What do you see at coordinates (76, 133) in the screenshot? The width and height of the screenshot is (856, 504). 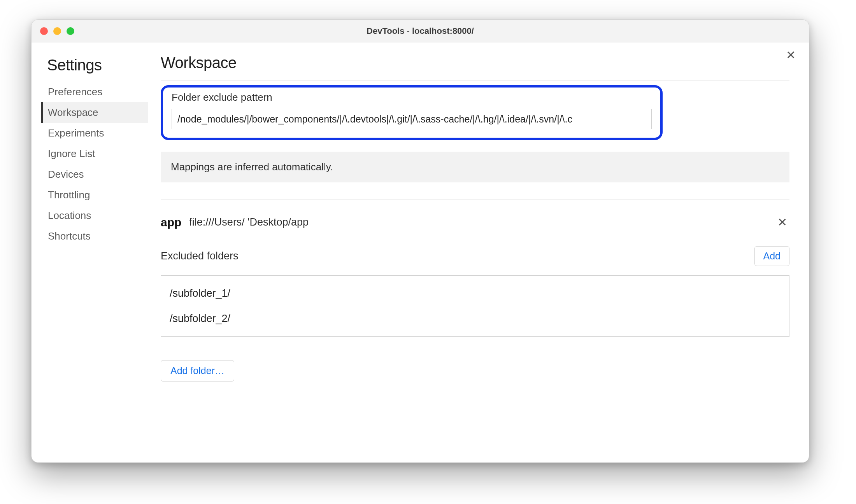 I see `sidebar-item-label: Experiments` at bounding box center [76, 133].